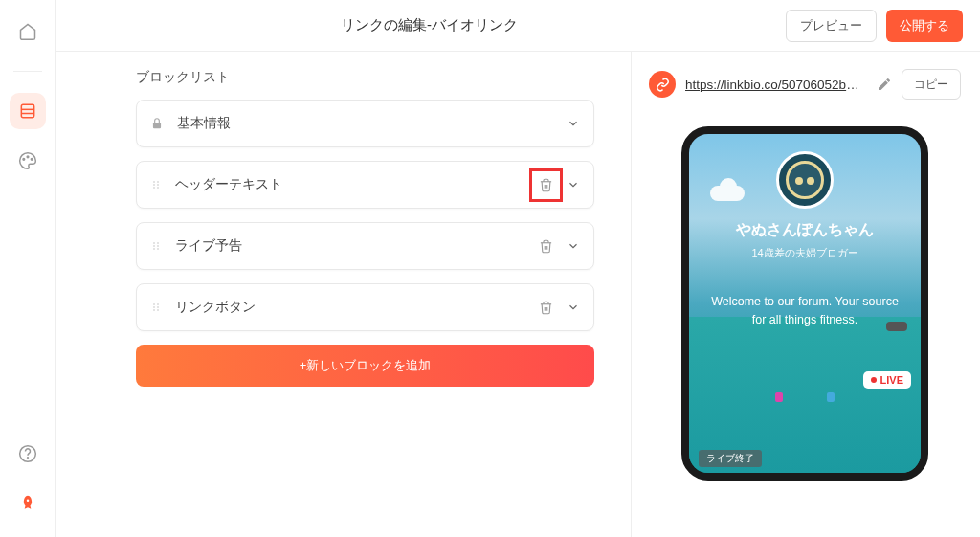 The width and height of the screenshot is (980, 537). I want to click on live-badge: LIVE, so click(887, 380).